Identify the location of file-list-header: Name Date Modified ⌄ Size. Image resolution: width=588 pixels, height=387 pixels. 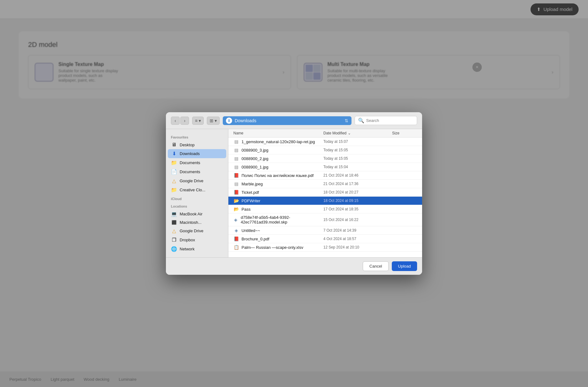
(325, 133).